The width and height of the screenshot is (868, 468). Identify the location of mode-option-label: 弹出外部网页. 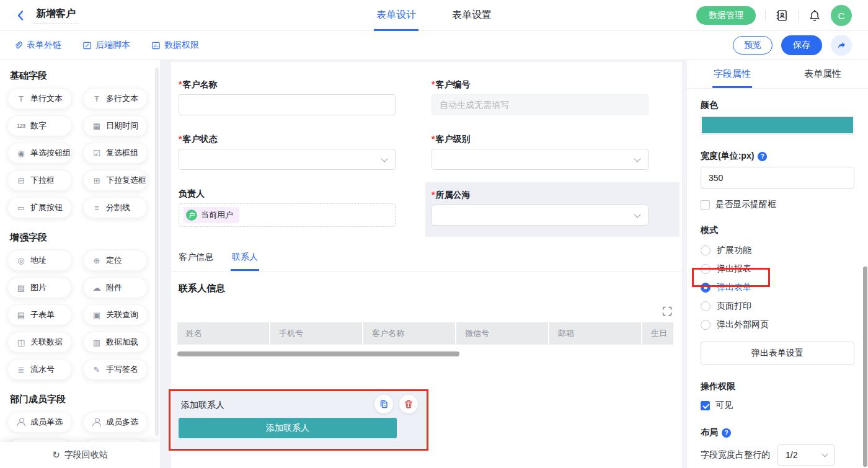
(743, 325).